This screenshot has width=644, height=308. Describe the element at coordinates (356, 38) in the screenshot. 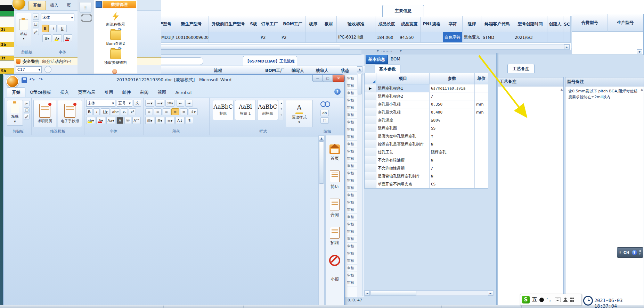

I see `grid-cell-9: IPC-6012 Ⅱ级` at that location.